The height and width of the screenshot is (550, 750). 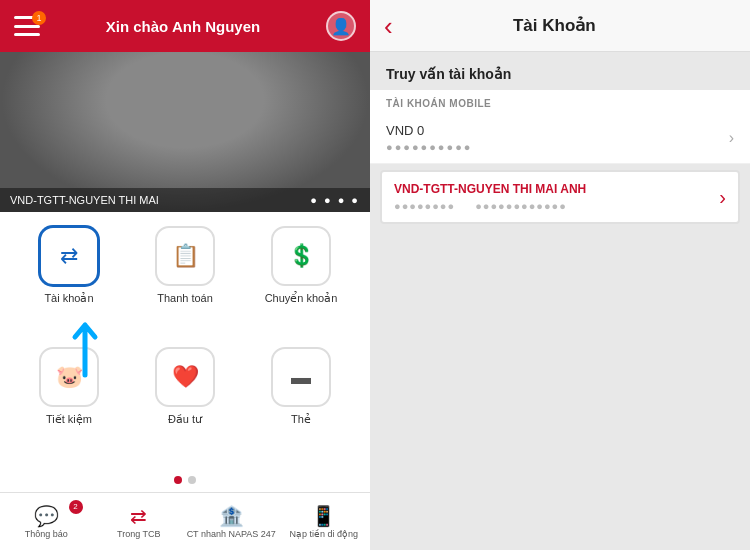 What do you see at coordinates (388, 26) in the screenshot?
I see `back-button: ‹` at bounding box center [388, 26].